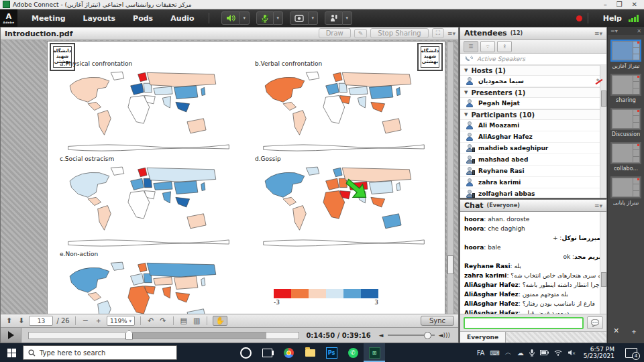  I want to click on minimize-button: –, so click(605, 5).